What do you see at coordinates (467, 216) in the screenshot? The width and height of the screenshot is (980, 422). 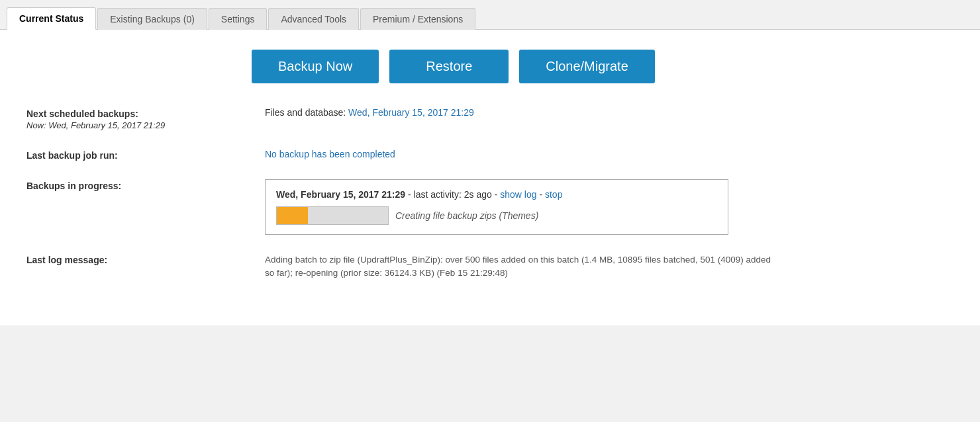 I see `progress-label: Creating file backup zips (Themes)` at bounding box center [467, 216].